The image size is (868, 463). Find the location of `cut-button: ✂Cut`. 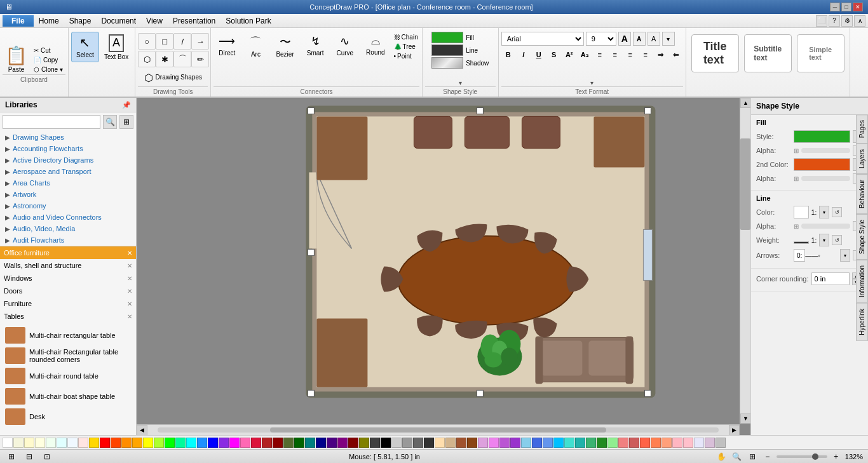

cut-button: ✂Cut is located at coordinates (48, 51).